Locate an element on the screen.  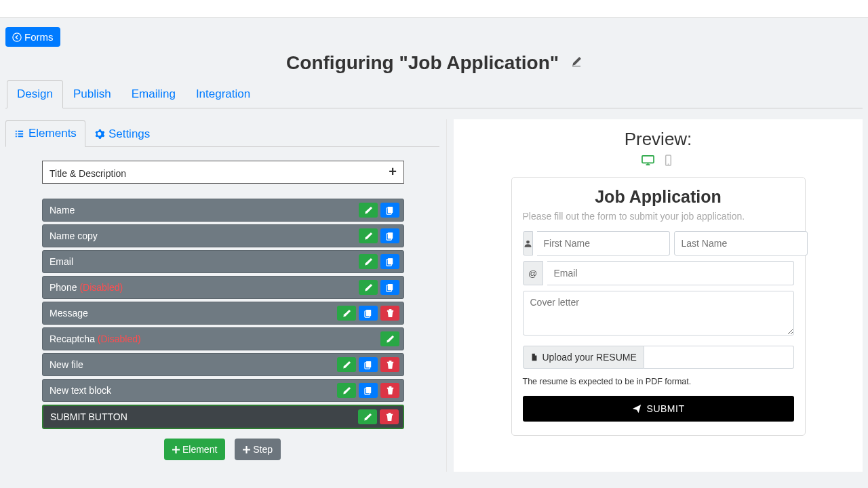
element-row: New file is located at coordinates (223, 365).